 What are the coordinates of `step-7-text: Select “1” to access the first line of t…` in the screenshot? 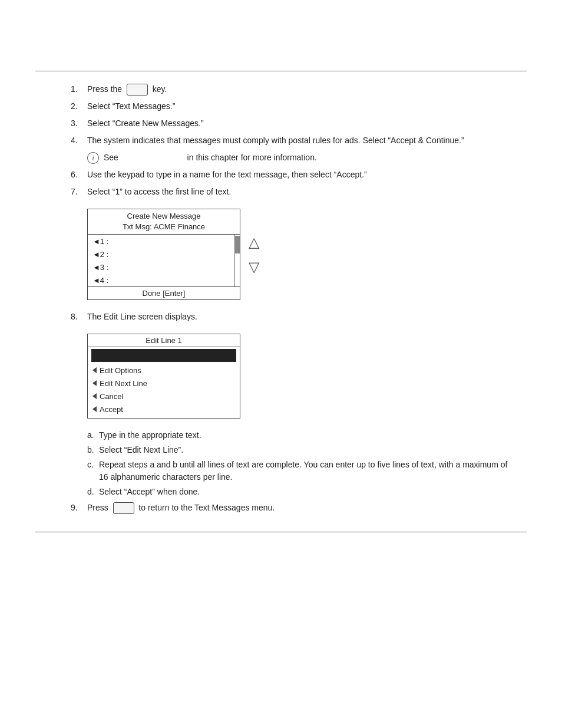 It's located at (301, 192).